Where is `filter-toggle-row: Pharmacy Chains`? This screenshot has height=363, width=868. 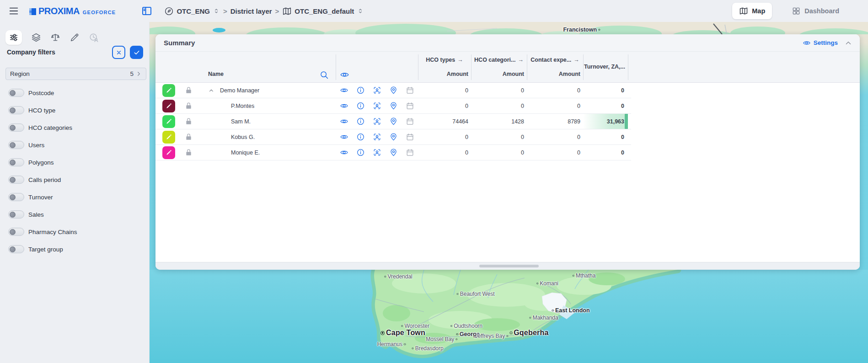
filter-toggle-row: Pharmacy Chains is located at coordinates (75, 232).